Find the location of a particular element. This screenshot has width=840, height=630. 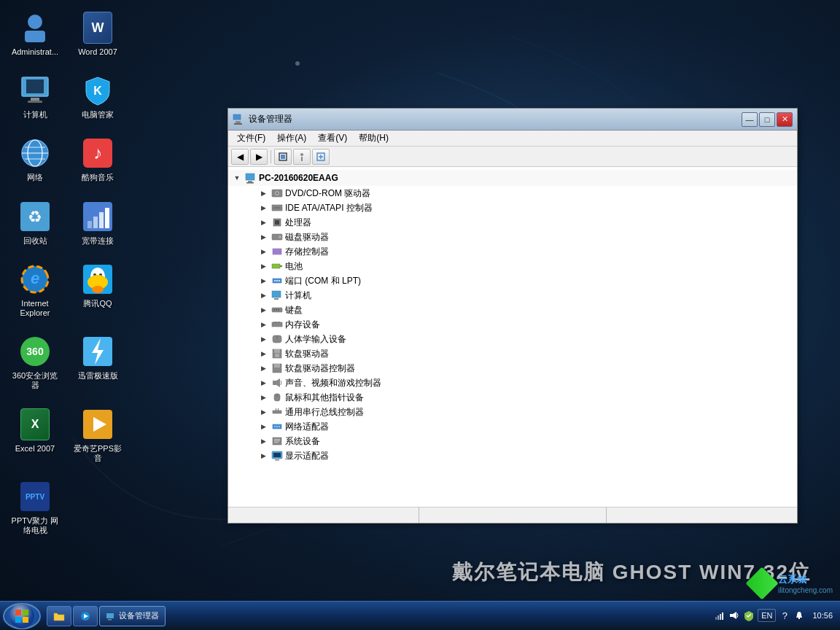

tree-item-dvd: ▶ DVD/CD-ROM 驱动器 is located at coordinates (513, 193).